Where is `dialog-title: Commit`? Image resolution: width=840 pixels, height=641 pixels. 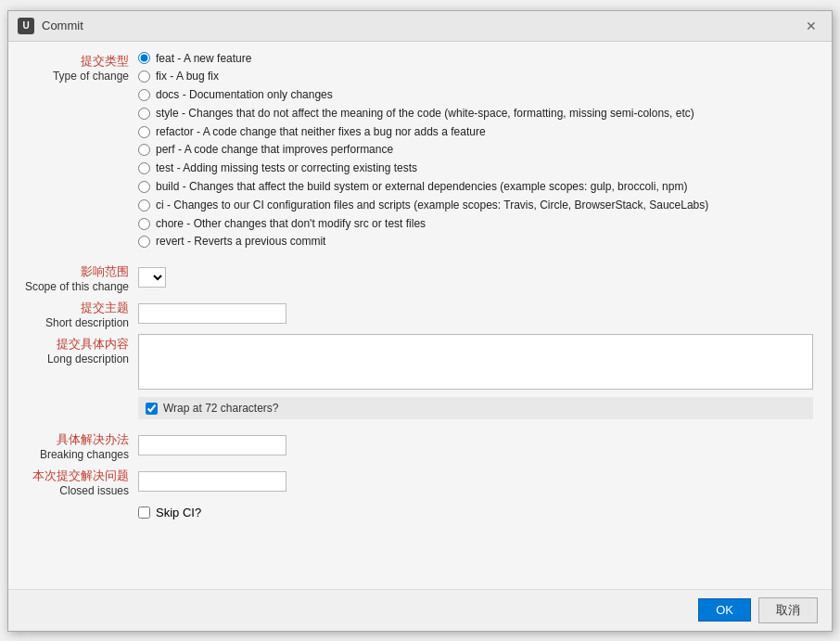
dialog-title: Commit is located at coordinates (63, 26).